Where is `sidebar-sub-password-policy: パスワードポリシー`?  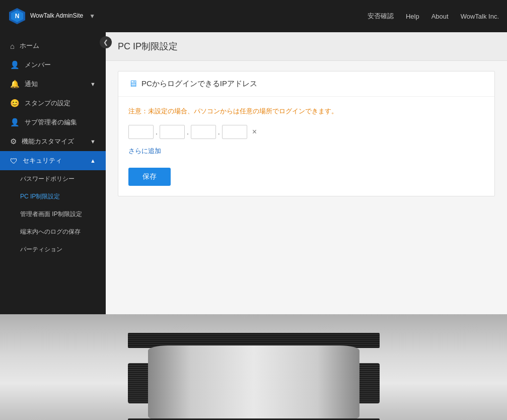
sidebar-sub-password-policy: パスワードポリシー is located at coordinates (53, 179).